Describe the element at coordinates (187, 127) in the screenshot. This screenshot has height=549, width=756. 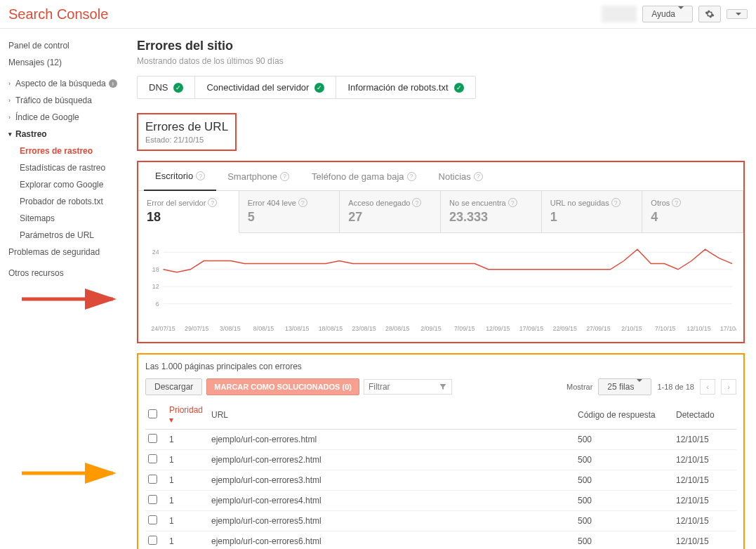
I see `url-errors-title: Errores de URL` at that location.